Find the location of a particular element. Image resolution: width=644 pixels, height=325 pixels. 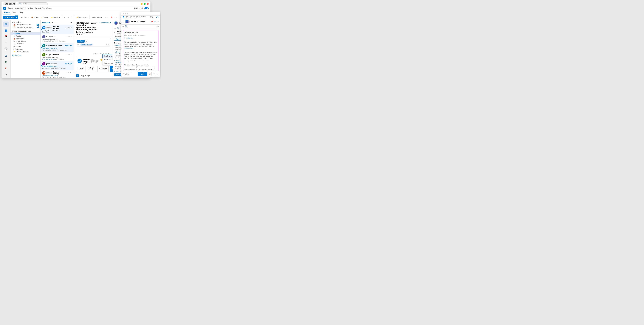

folder-inbox-katyreid: 📥 Inbox (katyreid@outlo... 11 is located at coordinates (26, 25).